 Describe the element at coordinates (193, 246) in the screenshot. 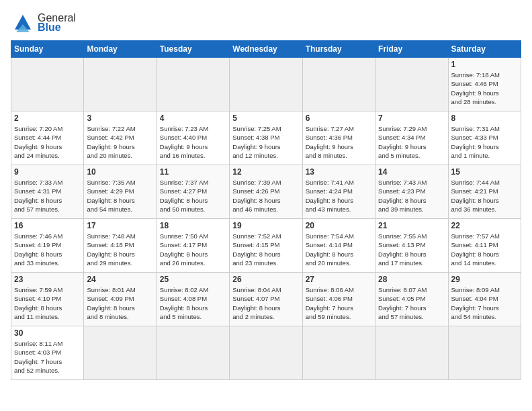

I see `calendar-cell: 18Sunrise: 7:50 AM Sunset: 4:17 PM Dayli…` at that location.